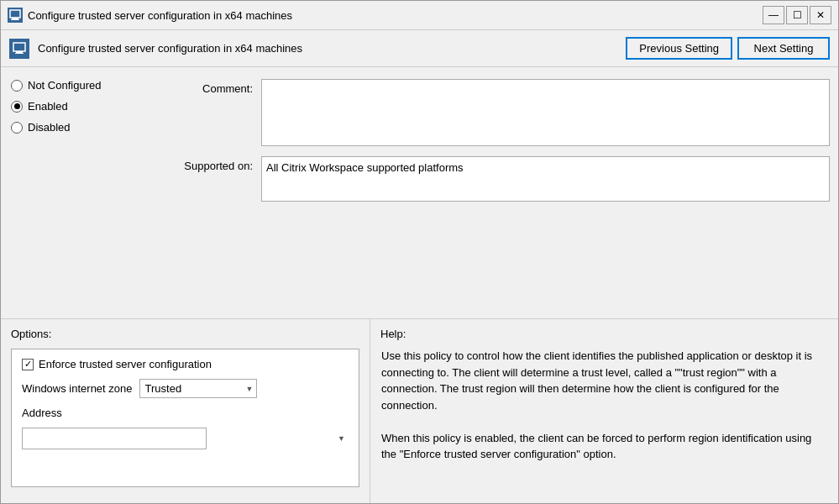  I want to click on radio-circle-disabled, so click(17, 128).